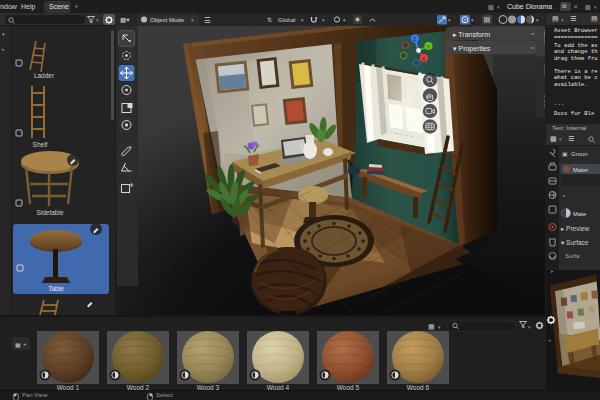  What do you see at coordinates (544, 101) in the screenshot?
I see `svg-text: View` at bounding box center [544, 101].